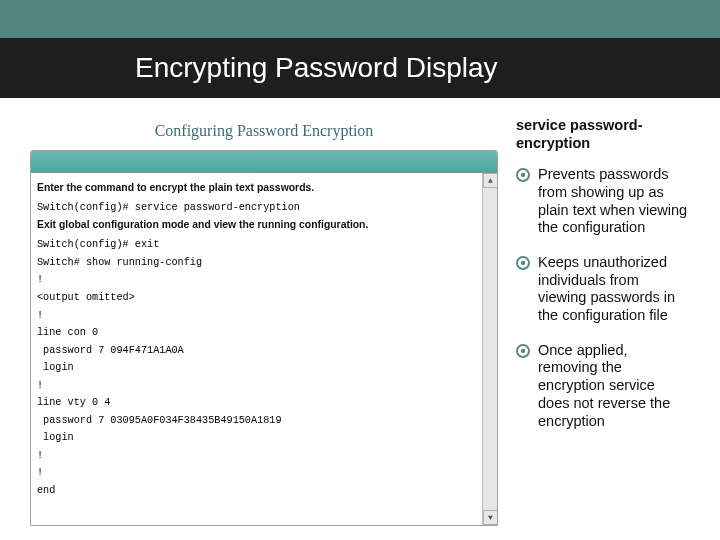 The width and height of the screenshot is (720, 540). What do you see at coordinates (490, 518) in the screenshot?
I see `chevron-down-icon: ▼` at bounding box center [490, 518].